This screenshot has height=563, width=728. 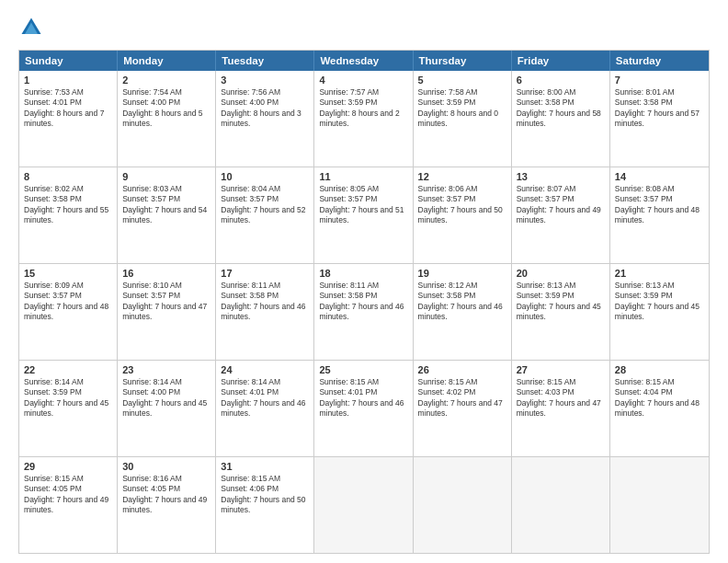 I want to click on cal-cell: 17 Sunrise: 8:11 AM Sunset: 3:58 PM Dayl…, so click(x=265, y=312).